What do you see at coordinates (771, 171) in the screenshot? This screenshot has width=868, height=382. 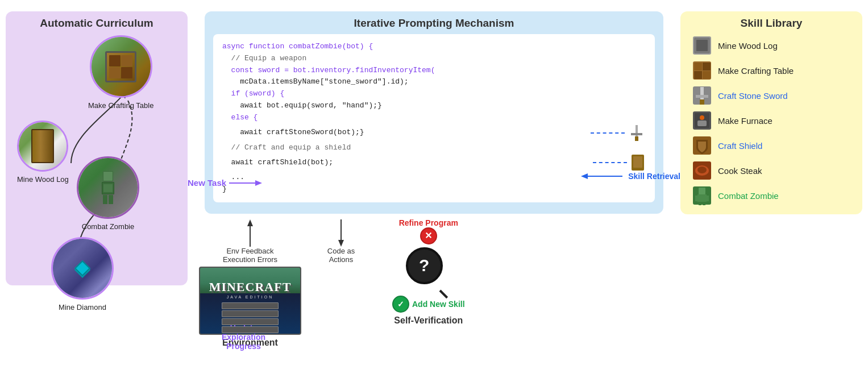 I see `skill-cook-steak: Cook Steak` at bounding box center [771, 171].